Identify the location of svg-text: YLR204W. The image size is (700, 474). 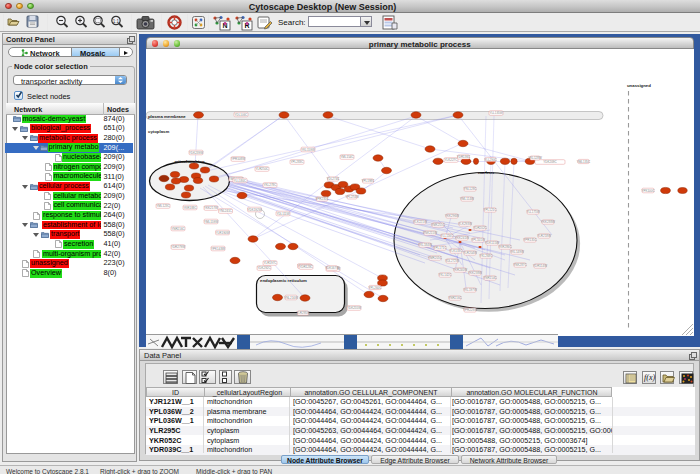
(470, 253).